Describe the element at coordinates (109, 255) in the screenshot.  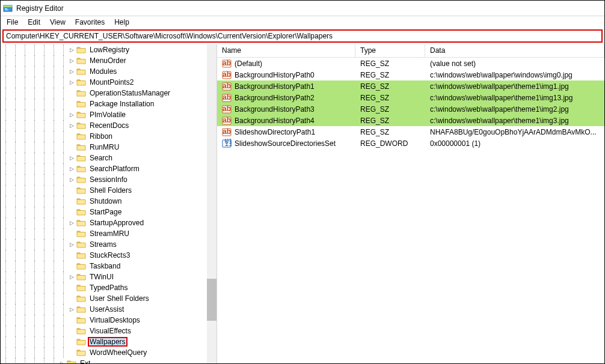
I see `tree-item-label: StuckRects3` at that location.